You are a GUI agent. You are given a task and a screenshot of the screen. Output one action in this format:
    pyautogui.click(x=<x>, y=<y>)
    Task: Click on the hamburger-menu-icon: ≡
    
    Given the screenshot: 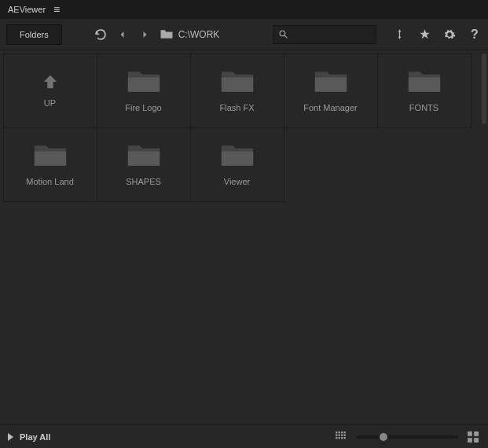 What is the action you would take?
    pyautogui.click(x=57, y=9)
    